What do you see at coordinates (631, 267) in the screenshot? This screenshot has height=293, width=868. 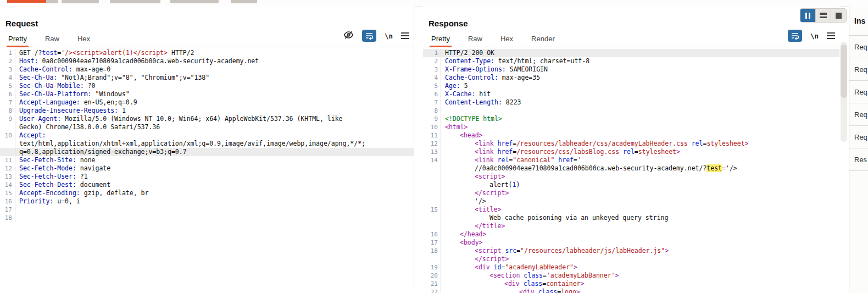 I see `code-line: 19<div id="academyLabHeader">` at bounding box center [631, 267].